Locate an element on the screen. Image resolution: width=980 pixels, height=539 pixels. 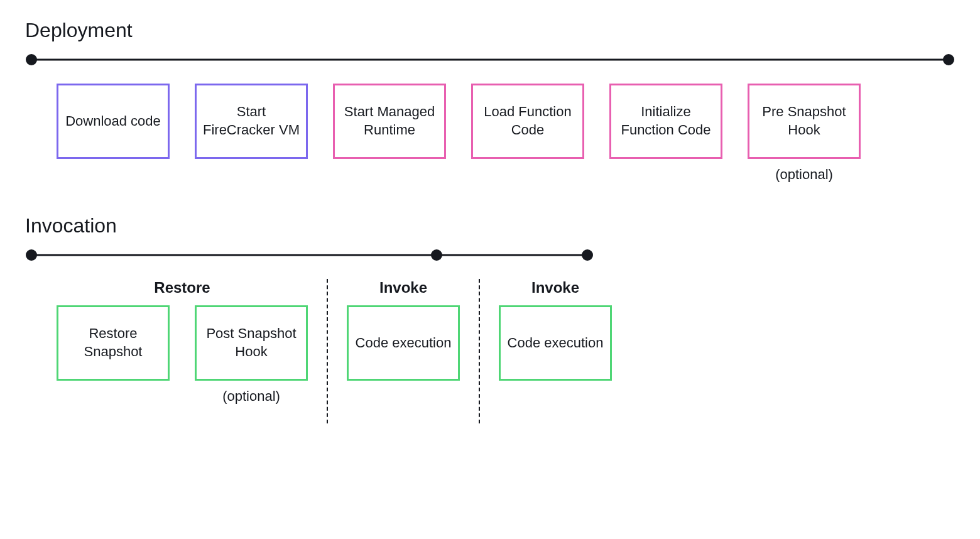
step-box: Restore Snapshot is located at coordinates (113, 343).